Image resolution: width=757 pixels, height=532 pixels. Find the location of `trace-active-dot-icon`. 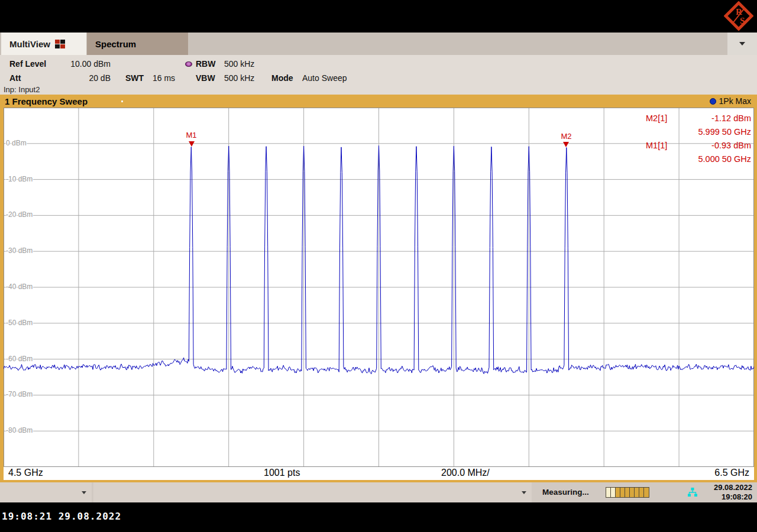

trace-active-dot-icon is located at coordinates (713, 102).